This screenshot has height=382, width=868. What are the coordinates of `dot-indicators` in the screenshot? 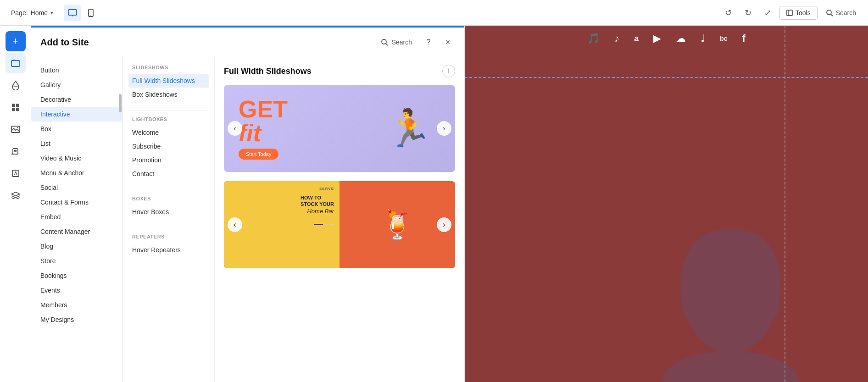 It's located at (324, 225).